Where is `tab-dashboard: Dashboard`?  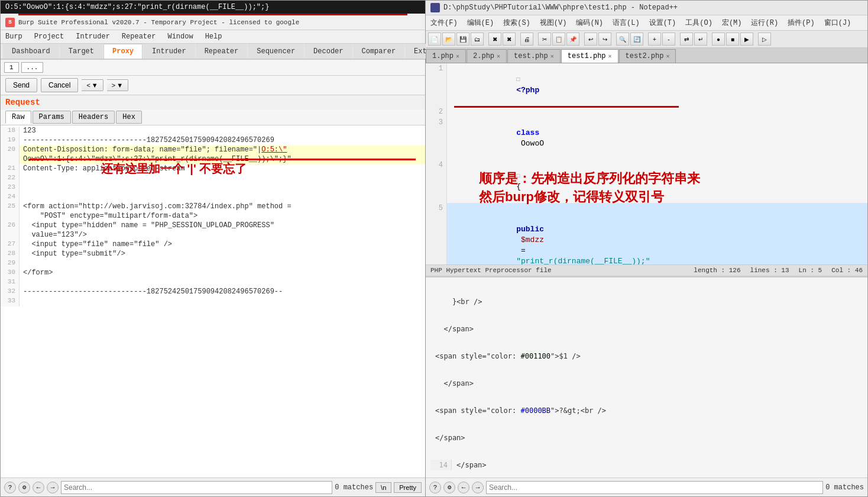 tab-dashboard: Dashboard is located at coordinates (31, 51).